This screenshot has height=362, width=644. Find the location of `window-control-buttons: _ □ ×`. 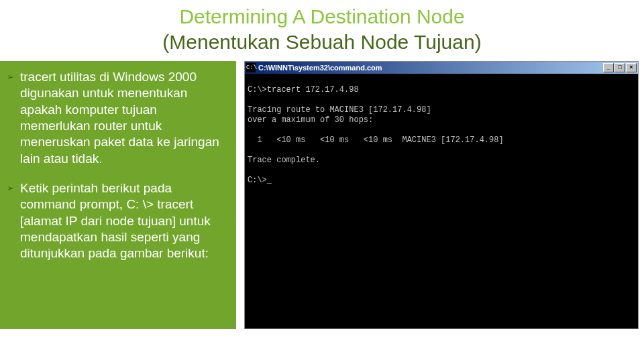

window-control-buttons: _ □ × is located at coordinates (620, 68).